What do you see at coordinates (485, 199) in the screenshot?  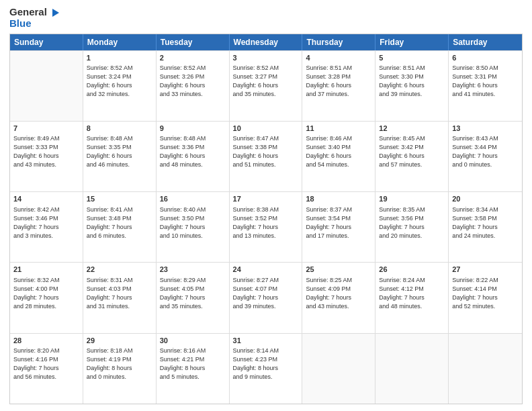 I see `day-number: 20` at bounding box center [485, 199].